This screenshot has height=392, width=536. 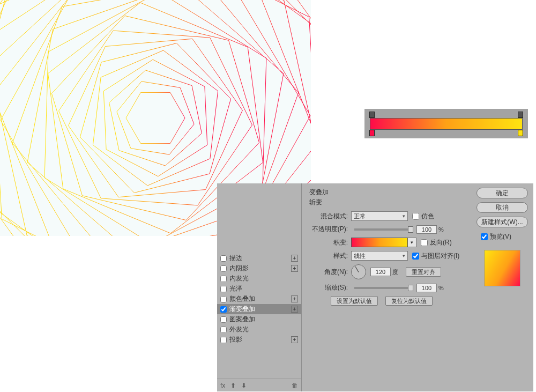 What do you see at coordinates (381, 272) in the screenshot?
I see `angle-value: 120` at bounding box center [381, 272].